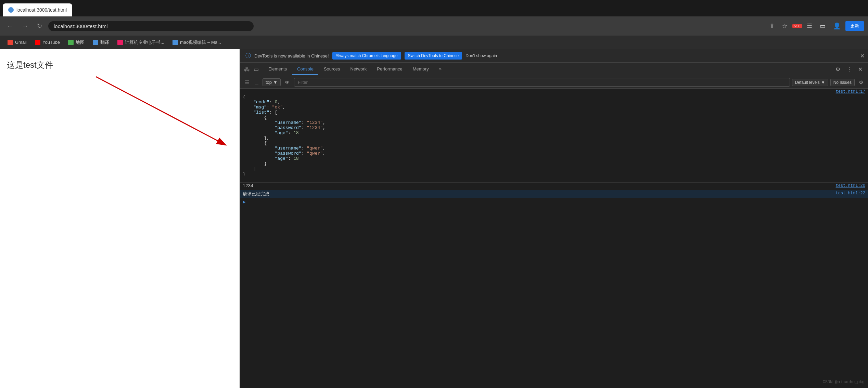  What do you see at coordinates (120, 42) in the screenshot?
I see `ebook-icon` at bounding box center [120, 42].